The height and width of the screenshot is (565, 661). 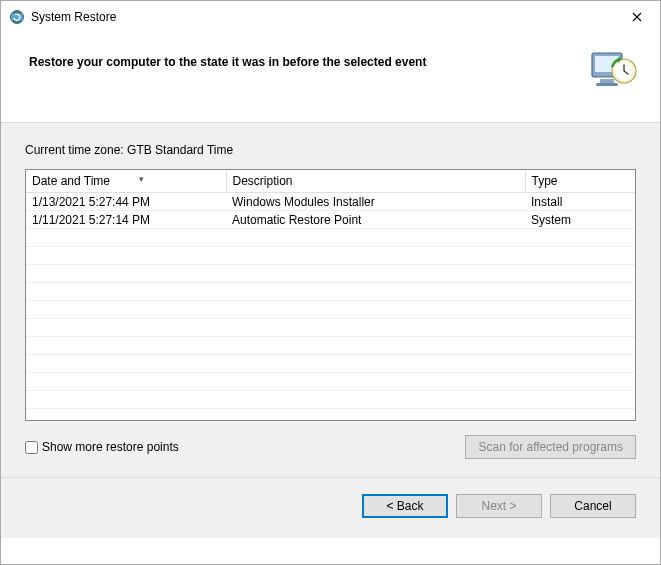 I want to click on window-title: System Restore, so click(x=322, y=17).